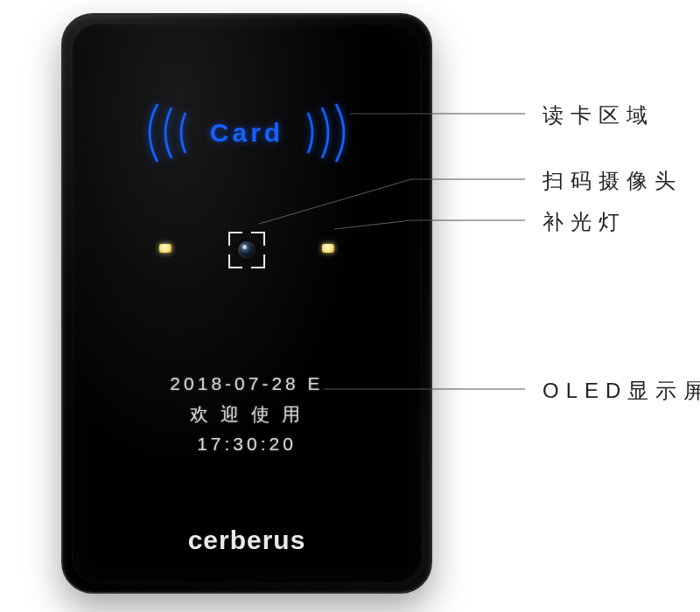 The height and width of the screenshot is (612, 700). What do you see at coordinates (621, 391) in the screenshot?
I see `callout-oled: OLED显示屏` at bounding box center [621, 391].